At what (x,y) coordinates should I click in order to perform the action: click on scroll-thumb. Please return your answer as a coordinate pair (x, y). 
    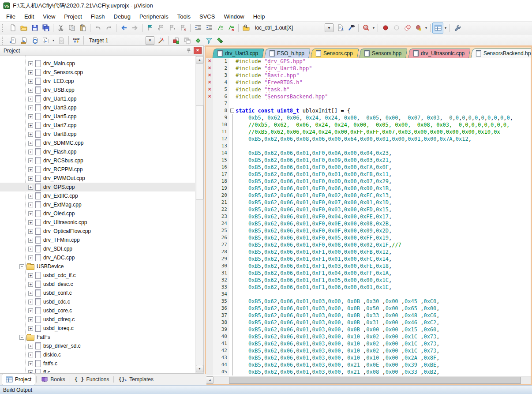
    Looking at the image, I should click on (199, 152).